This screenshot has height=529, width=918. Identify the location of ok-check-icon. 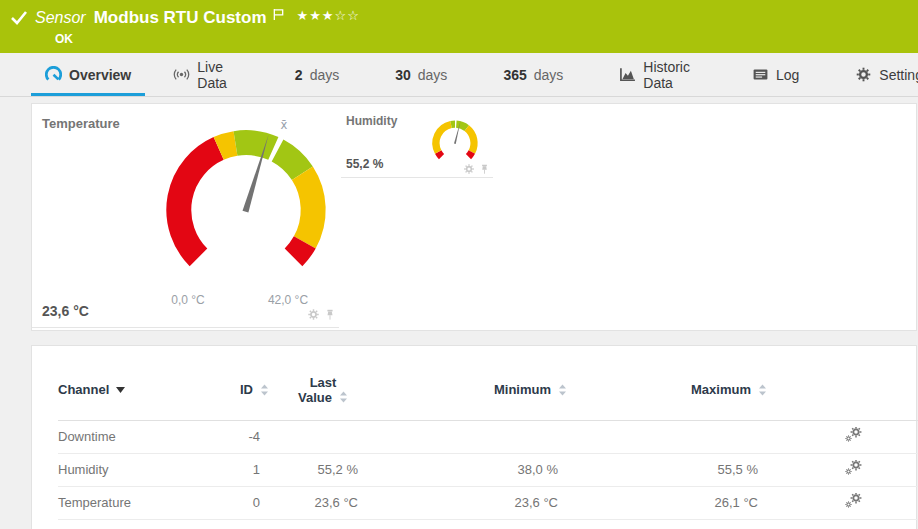
(19, 18).